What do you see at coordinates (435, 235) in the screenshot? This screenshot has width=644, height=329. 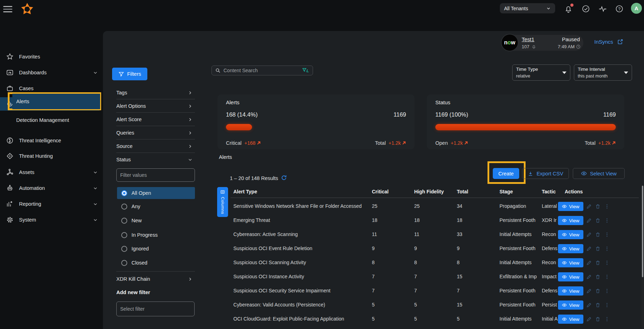 I see `table-row: Cybereason: Active Scanning 11 11 33 Ini…` at bounding box center [435, 235].